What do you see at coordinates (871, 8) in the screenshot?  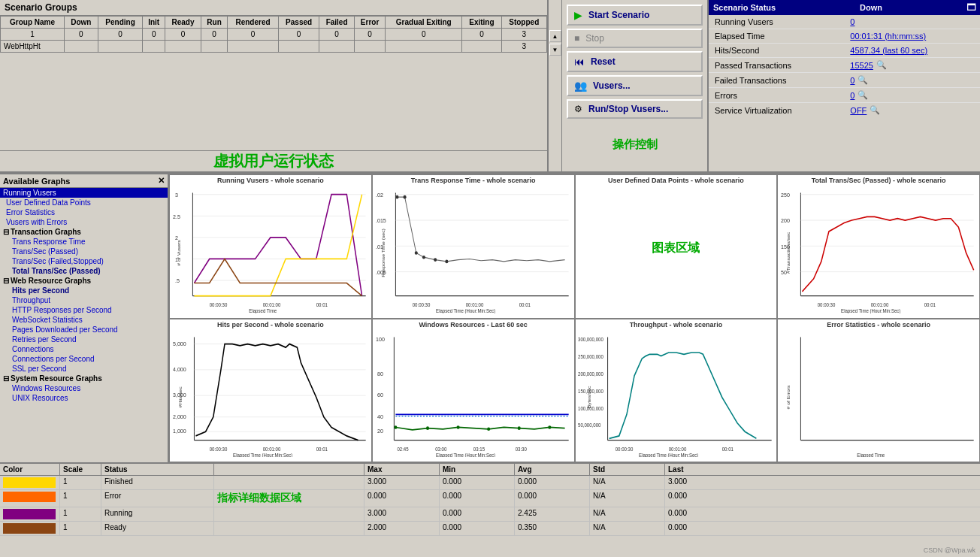 I see `status-value: Down` at bounding box center [871, 8].